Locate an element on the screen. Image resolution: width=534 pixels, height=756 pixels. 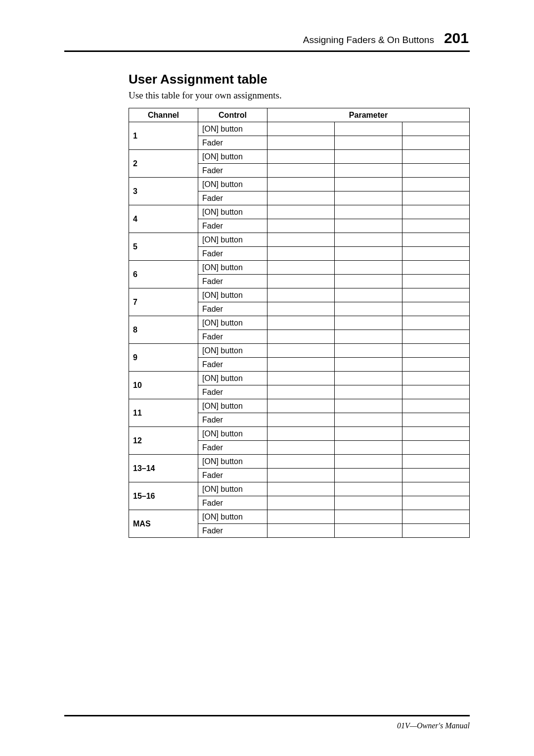
col-control: Control is located at coordinates (233, 115).